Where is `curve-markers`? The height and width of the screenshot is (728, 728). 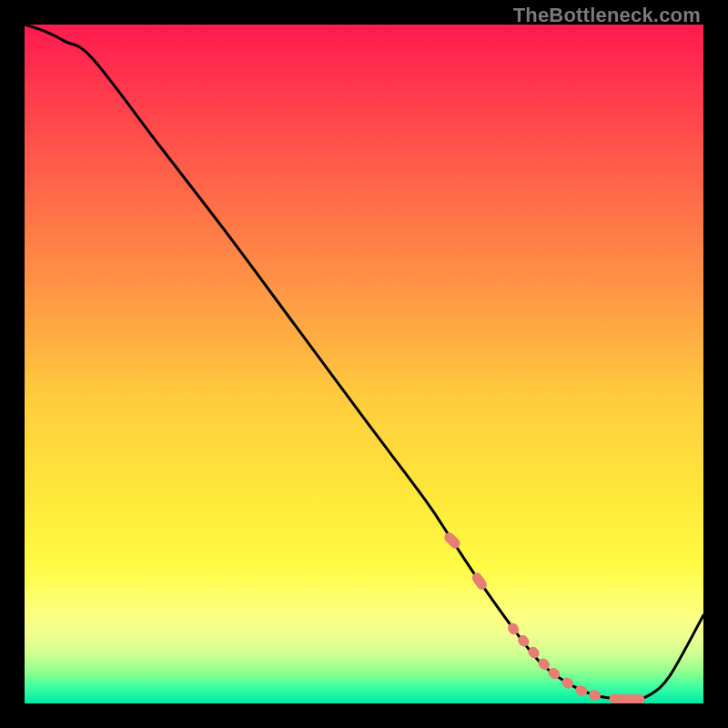
curve-markers is located at coordinates (543, 617).